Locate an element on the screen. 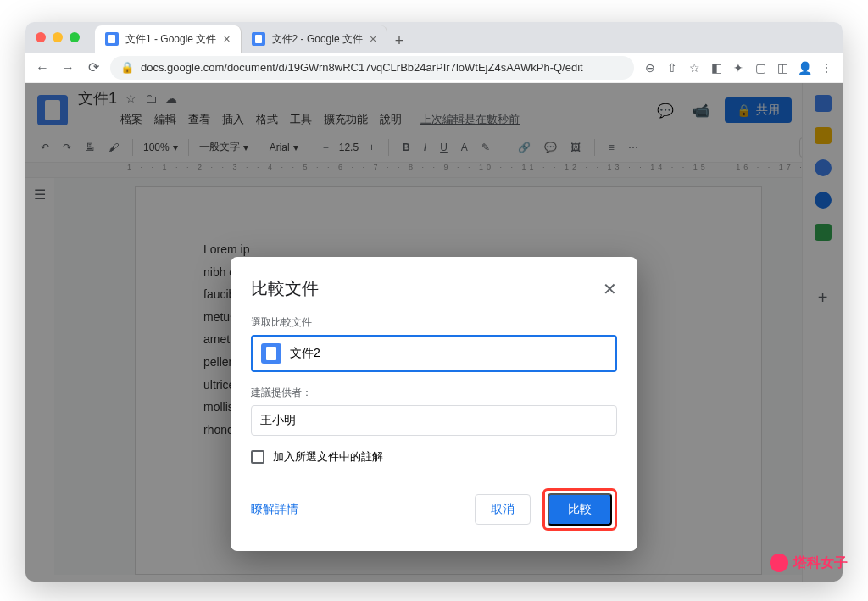 The width and height of the screenshot is (868, 601). selected-file-name: 文件2 is located at coordinates (305, 353).